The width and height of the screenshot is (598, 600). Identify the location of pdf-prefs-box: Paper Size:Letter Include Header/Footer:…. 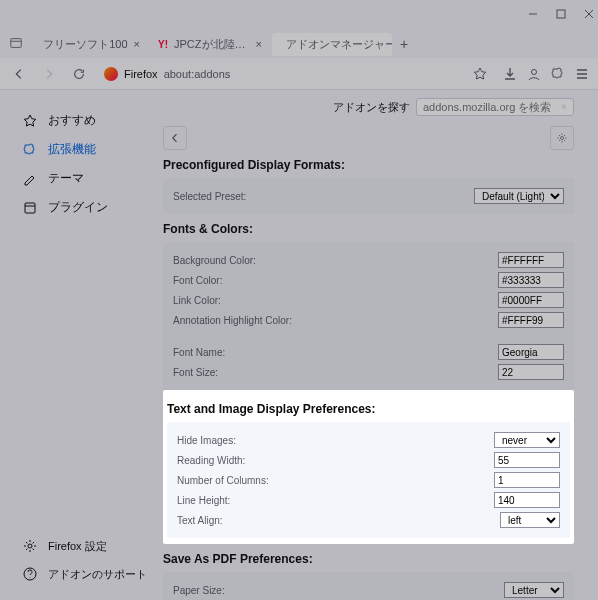
(368, 586).